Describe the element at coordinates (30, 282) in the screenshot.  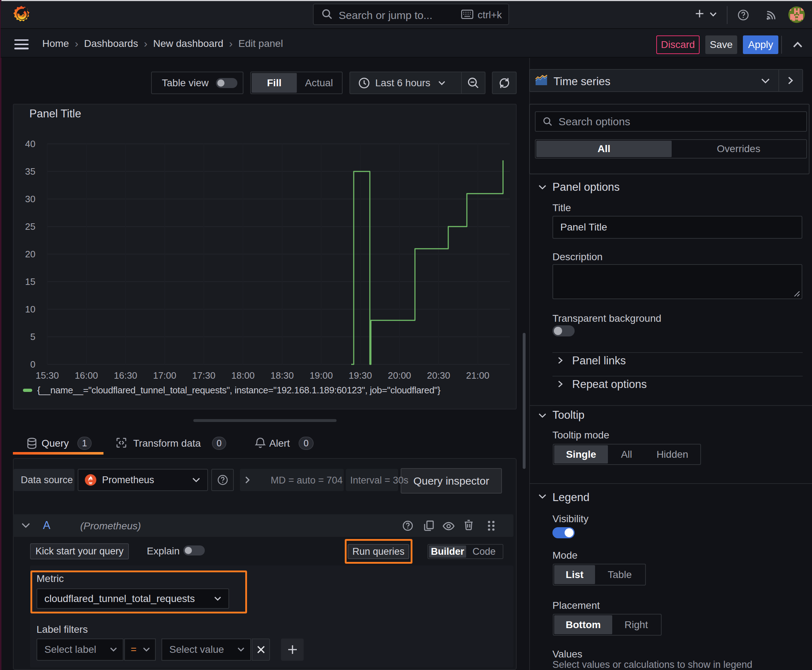
I see `svg-text: 15` at that location.